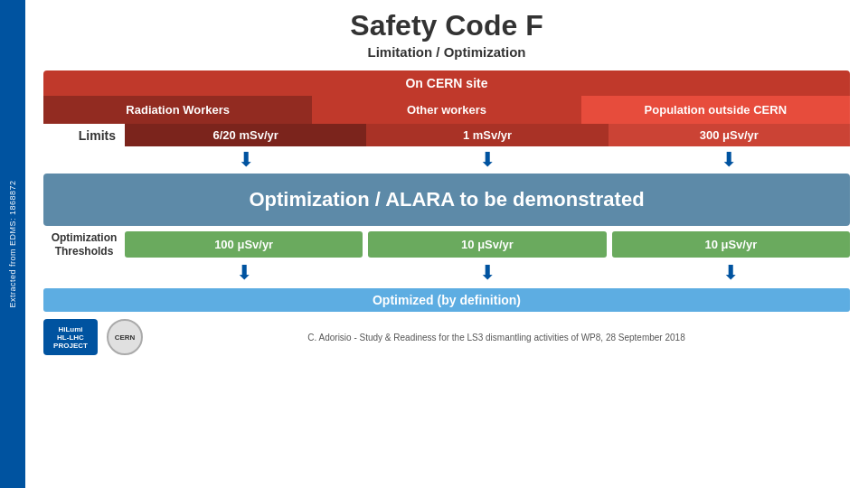  Describe the element at coordinates (447, 199) in the screenshot. I see `optimization-banner-text: Optimization / ALARA to be demonstrated` at that location.